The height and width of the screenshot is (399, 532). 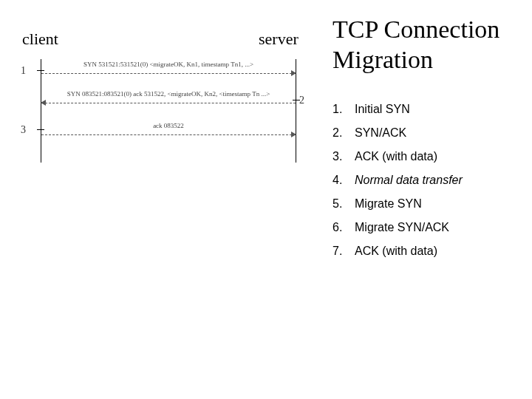 I want to click on list-item: 5.Migrate SYN, so click(x=425, y=204).